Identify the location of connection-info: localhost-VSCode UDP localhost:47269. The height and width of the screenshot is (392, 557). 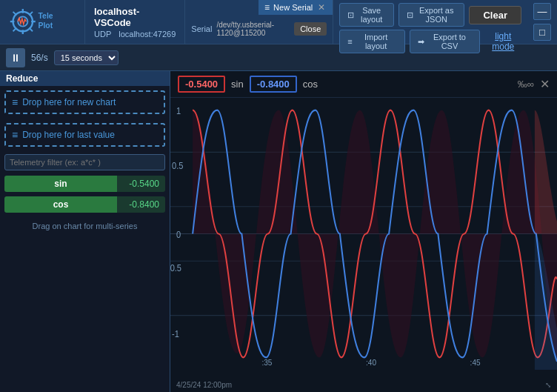
(135, 22).